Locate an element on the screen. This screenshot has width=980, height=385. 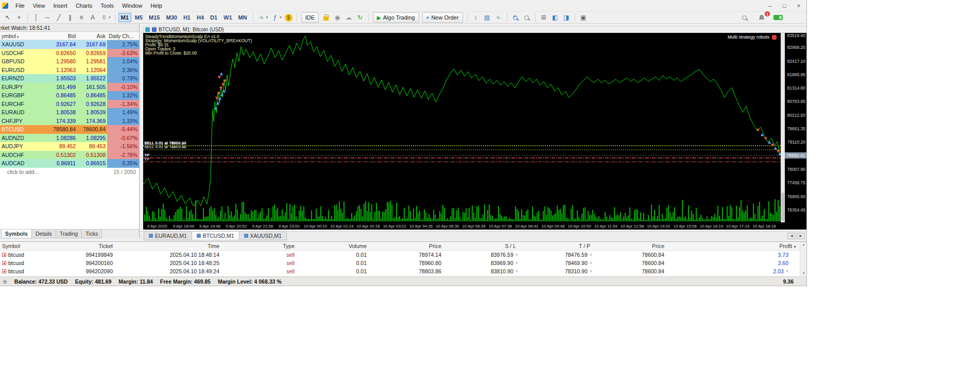
scrollbar-thumb is located at coordinates (783, 207).